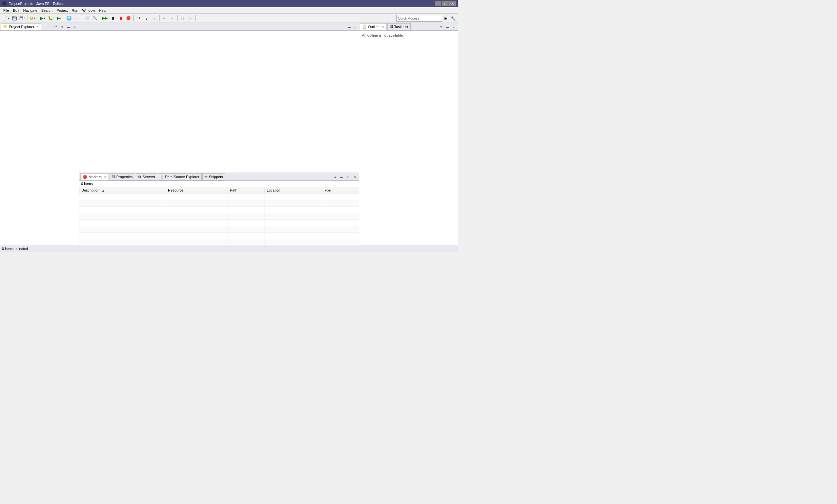 Image resolution: width=837 pixels, height=504 pixels. What do you see at coordinates (197, 190) in the screenshot?
I see `col-resource: Resource` at bounding box center [197, 190].